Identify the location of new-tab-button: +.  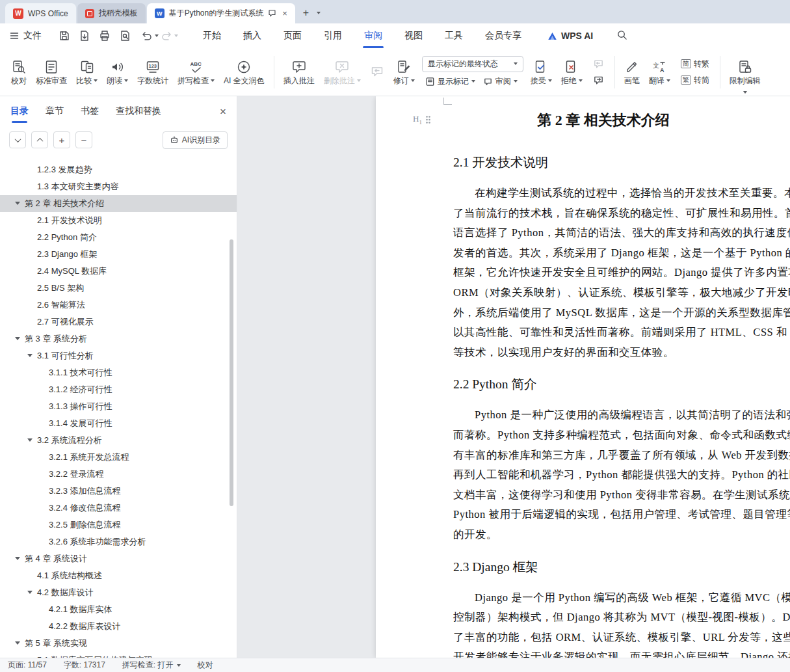
(306, 13).